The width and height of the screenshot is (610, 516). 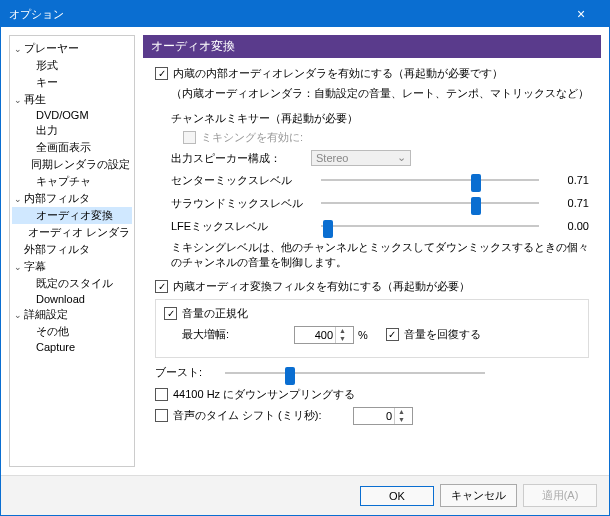 I want to click on label-max-amp: 最大増幅:, so click(x=229, y=334).